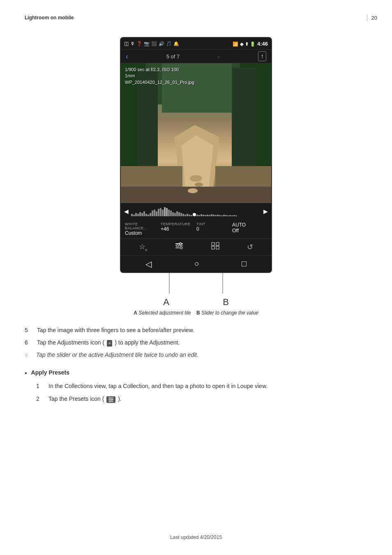  I want to click on label-a: A, so click(166, 302).